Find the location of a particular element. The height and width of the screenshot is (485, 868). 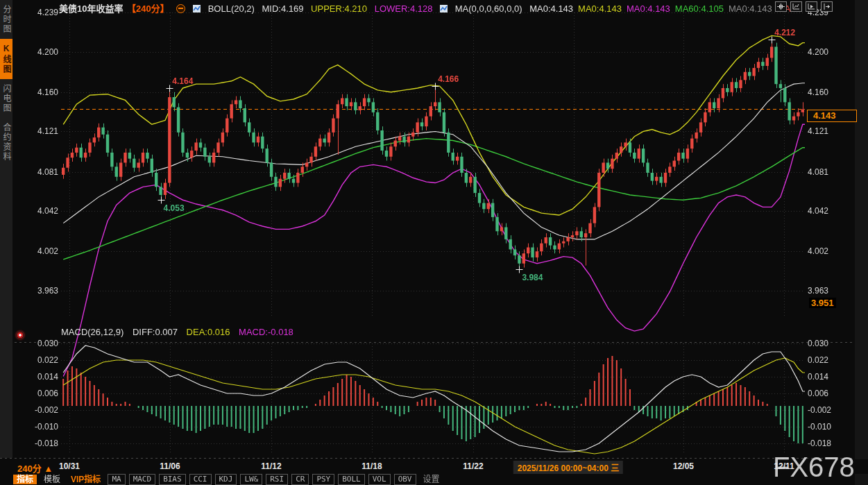

indicator-tab-BOLL: BOLL is located at coordinates (351, 479).